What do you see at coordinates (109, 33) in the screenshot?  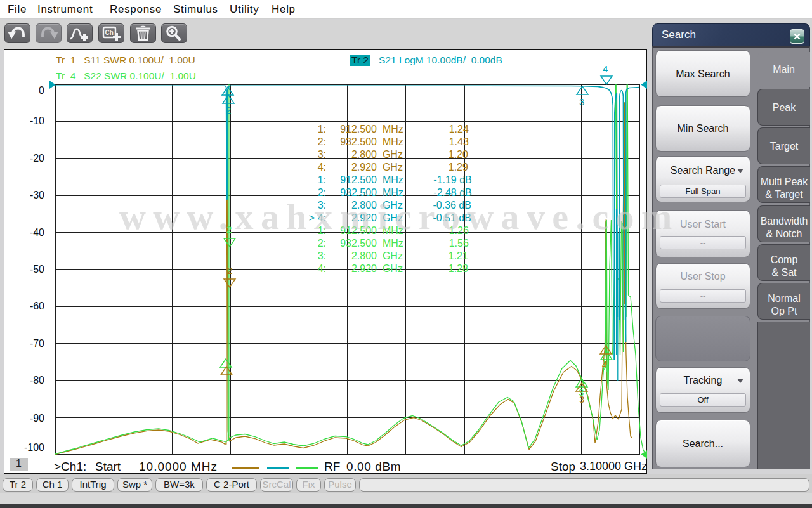 I see `svg-text: Ch` at bounding box center [109, 33].